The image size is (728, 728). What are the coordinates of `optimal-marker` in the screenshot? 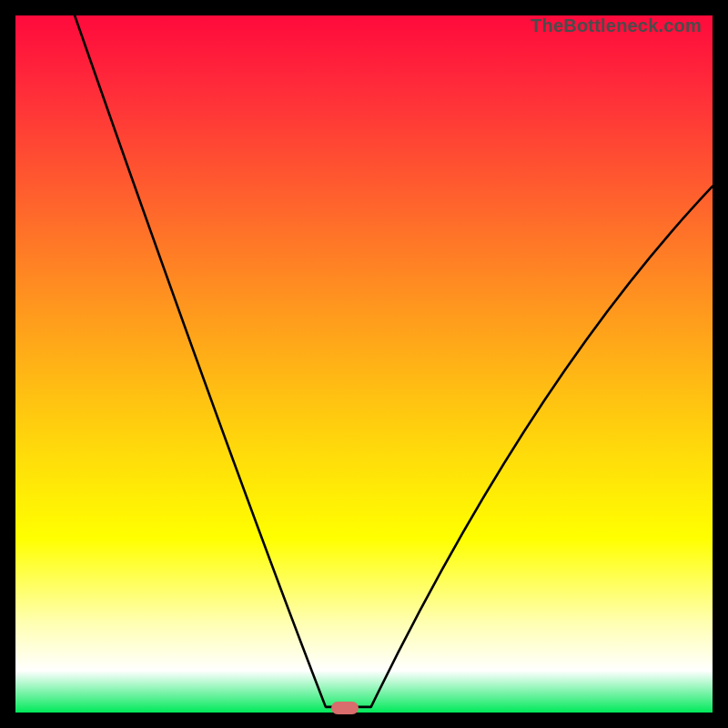 It's located at (345, 708).